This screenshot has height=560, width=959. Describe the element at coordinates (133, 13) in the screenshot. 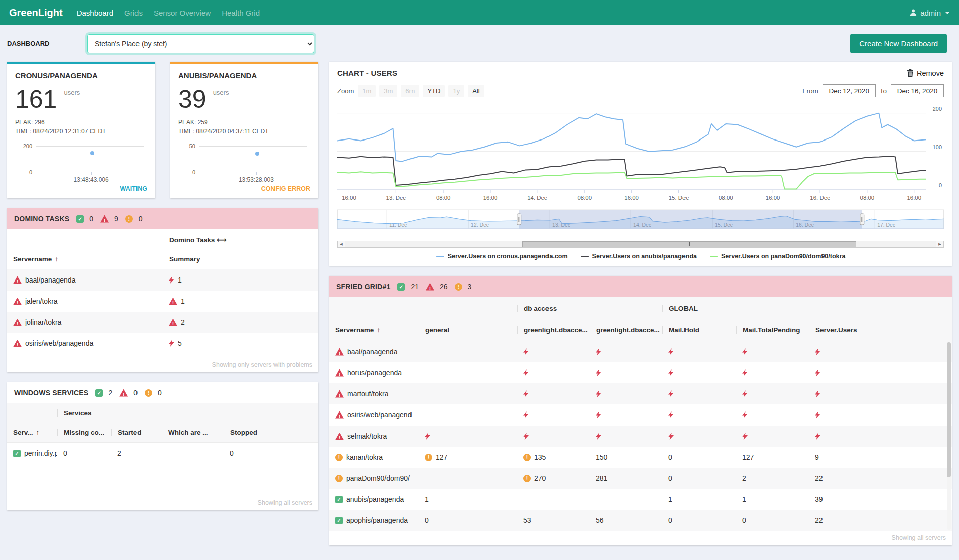

I see `nav-link: Grids` at that location.